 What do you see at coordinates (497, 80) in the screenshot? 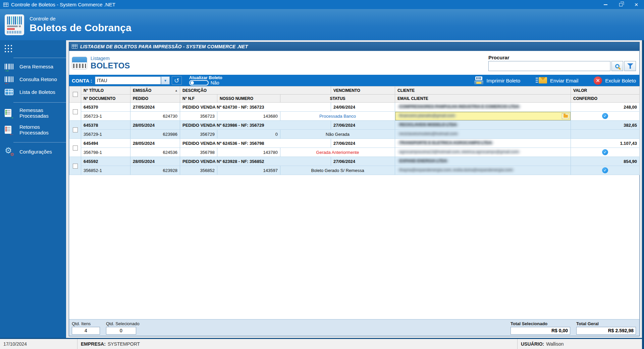
I see `imprimir-boleto-button: Imprimir Boleto` at bounding box center [497, 80].